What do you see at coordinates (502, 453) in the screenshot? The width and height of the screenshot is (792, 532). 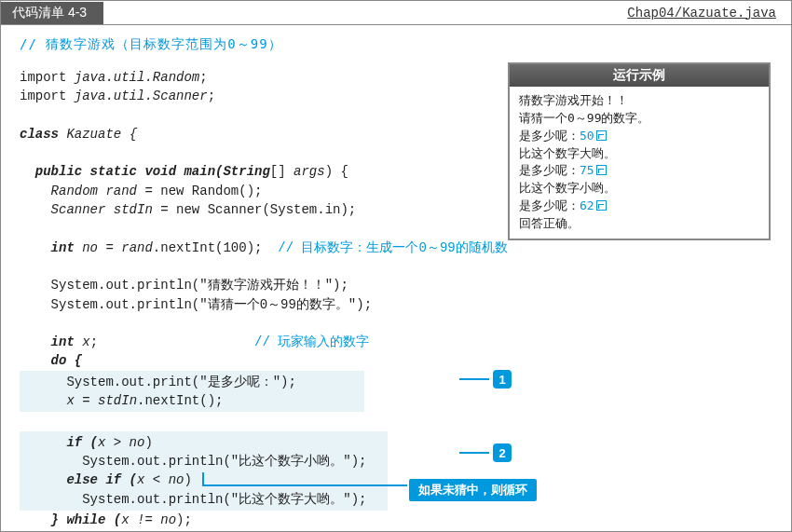 I see `badge-2: 2` at bounding box center [502, 453].